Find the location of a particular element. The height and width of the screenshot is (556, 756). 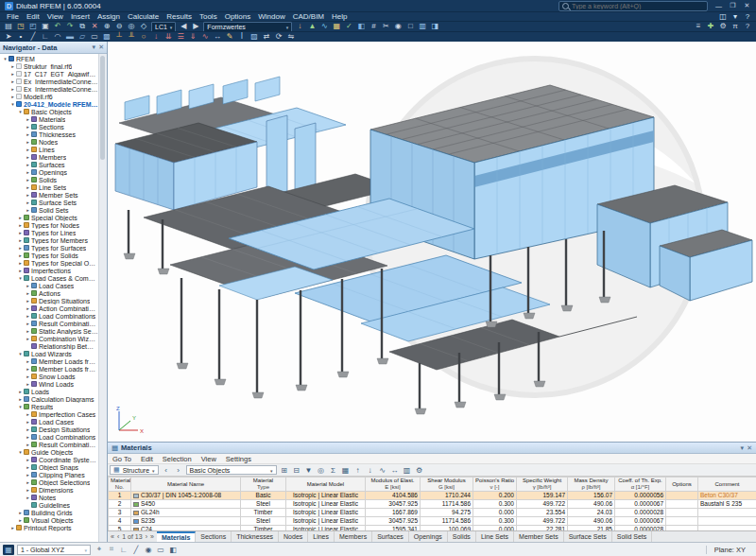

pin-icon: ▾ is located at coordinates (743, 448).